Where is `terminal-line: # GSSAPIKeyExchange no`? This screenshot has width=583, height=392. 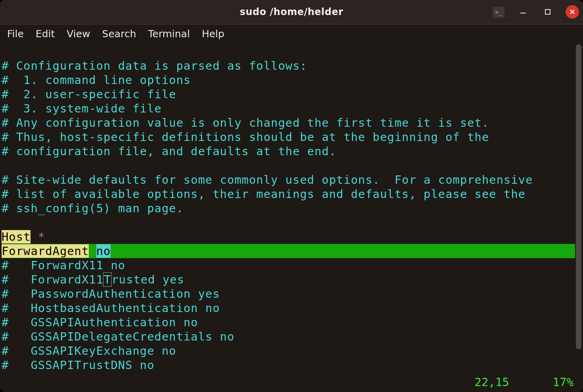 terminal-line: # GSSAPIKeyExchange no is located at coordinates (289, 351).